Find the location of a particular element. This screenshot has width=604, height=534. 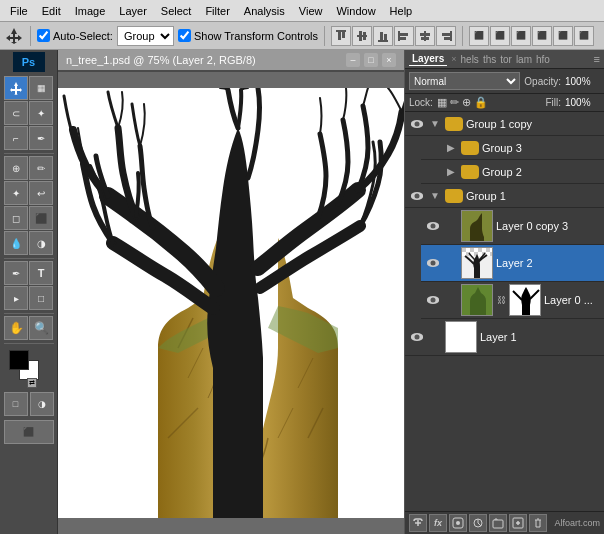

layer-link-btn is located at coordinates (418, 523).